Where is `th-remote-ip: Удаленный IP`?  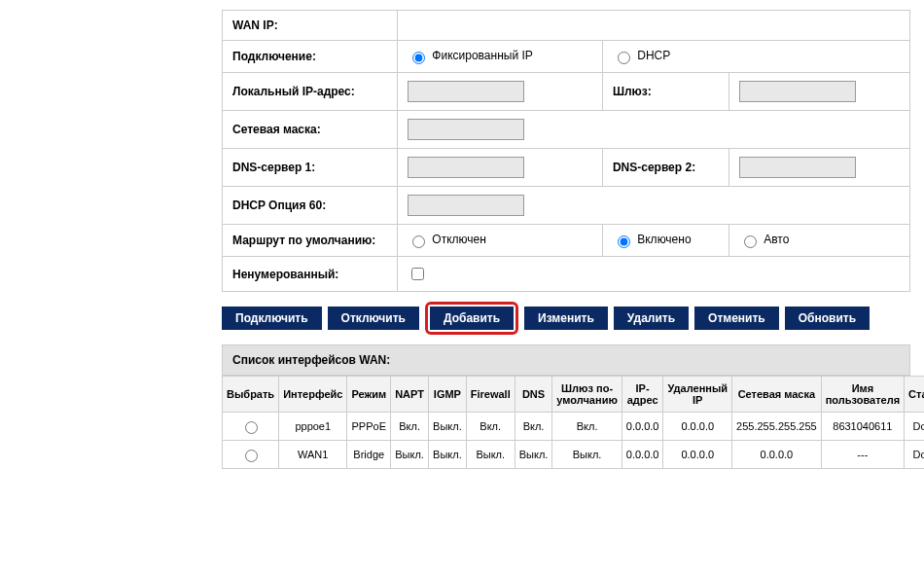
th-remote-ip: Удаленный IP is located at coordinates (698, 395).